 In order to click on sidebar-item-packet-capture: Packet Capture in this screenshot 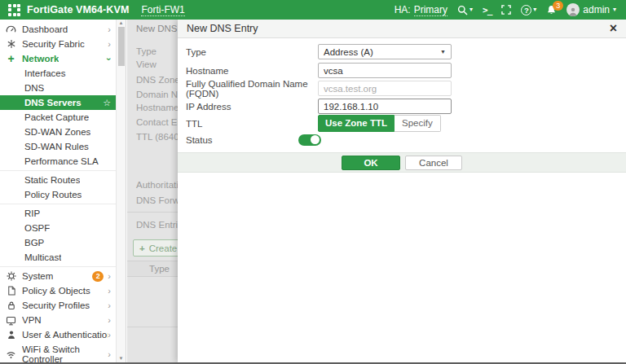, I will do `click(58, 117)`.